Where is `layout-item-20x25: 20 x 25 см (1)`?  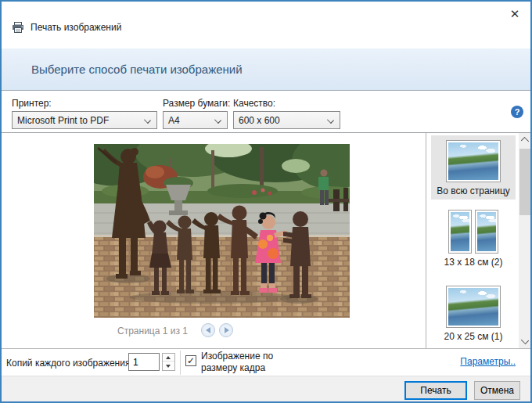 layout-item-20x25: 20 x 25 см (1) is located at coordinates (473, 313).